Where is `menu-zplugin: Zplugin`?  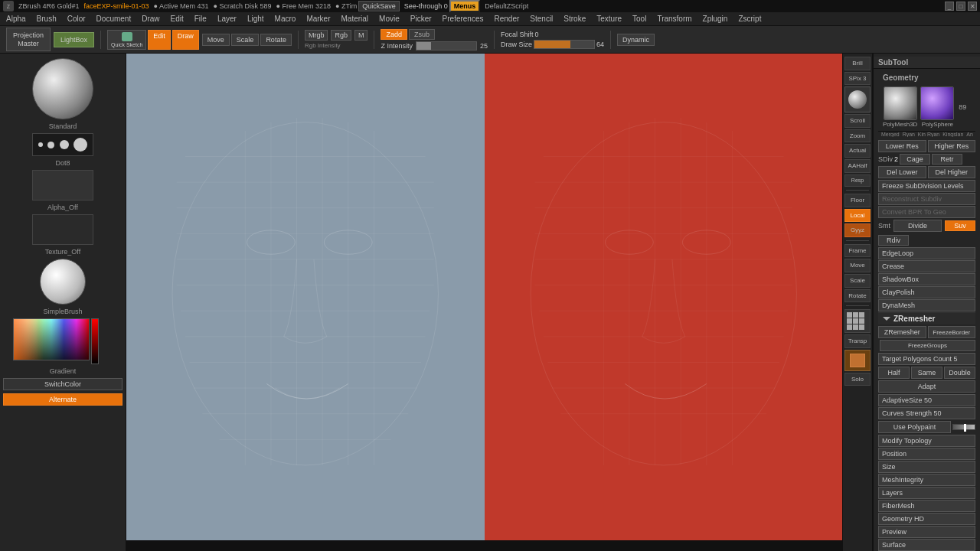 menu-zplugin: Zplugin is located at coordinates (715, 18).